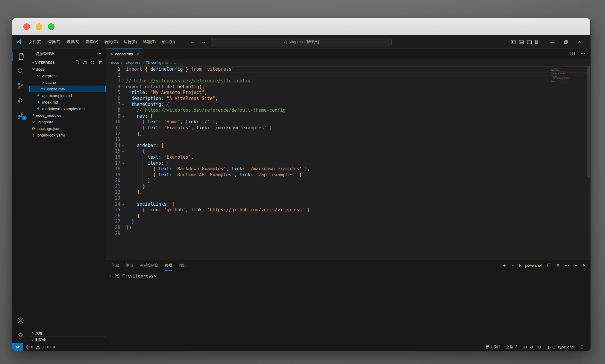  Describe the element at coordinates (348, 146) in the screenshot. I see `code-line: 14 sidebar: [` at that location.